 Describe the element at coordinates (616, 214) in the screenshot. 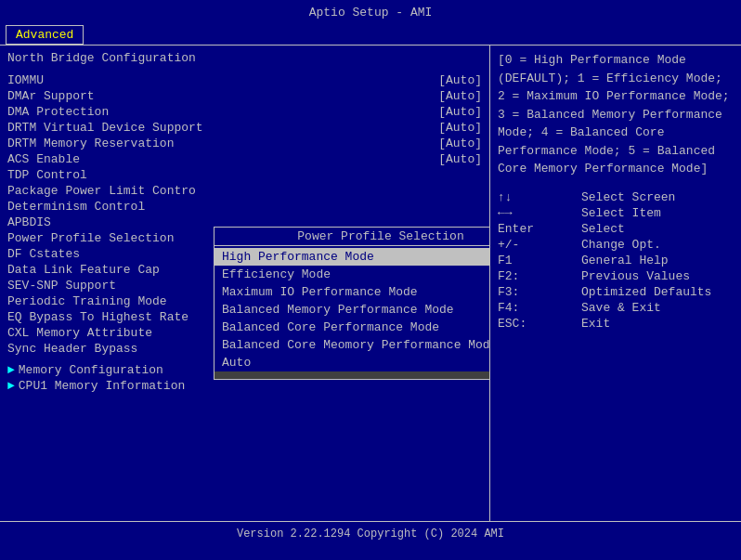

I see `key-row-item: ←→ Select Item` at that location.